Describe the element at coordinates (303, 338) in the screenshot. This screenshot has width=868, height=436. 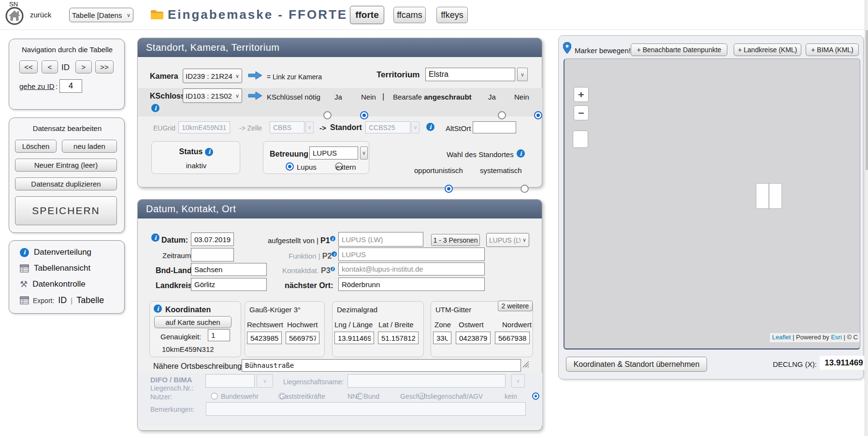
I see `hochwert-input` at that location.